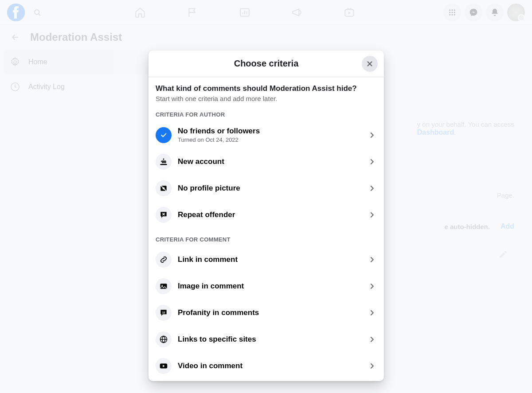 This screenshot has height=393, width=532. Describe the element at coordinates (266, 366) in the screenshot. I see `criteria-video-in-comment: Video in comment` at that location.